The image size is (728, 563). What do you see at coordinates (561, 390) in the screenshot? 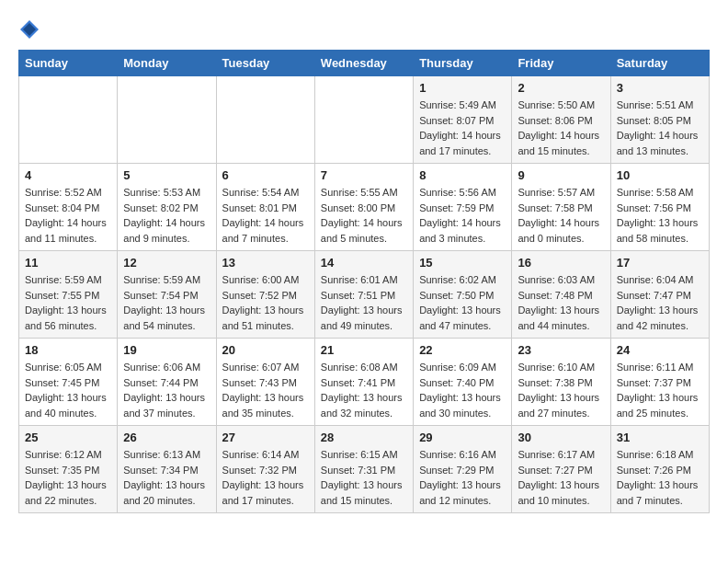
I see `day-info: Sunrise: 6:10 AM Sunset: 7:38 PM Dayligh…` at bounding box center [561, 390].